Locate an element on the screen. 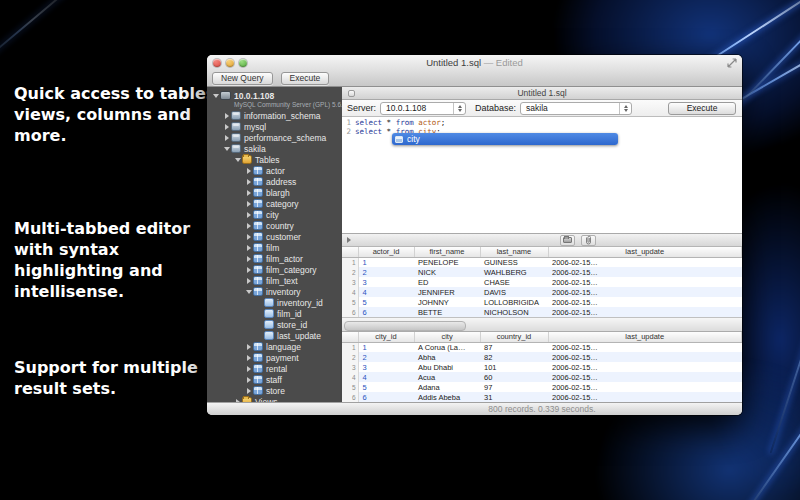 Image resolution: width=800 pixels, height=500 pixels. column-header-actor_id: actor_id is located at coordinates (386, 252).